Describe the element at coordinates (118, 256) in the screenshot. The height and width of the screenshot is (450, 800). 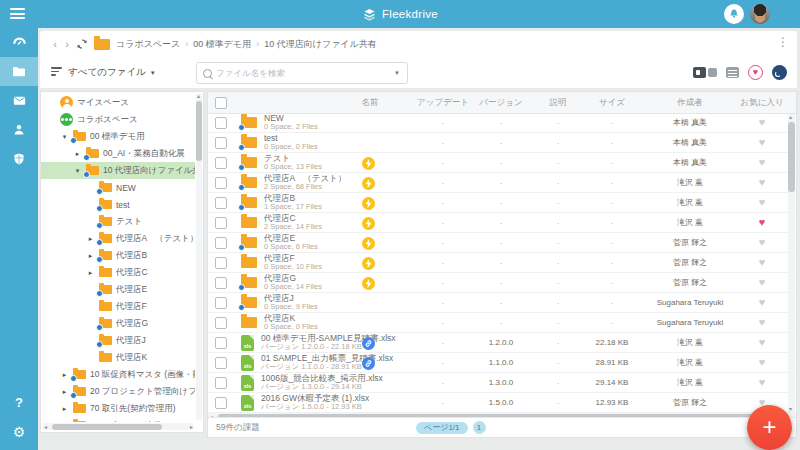
I see `tree-item: ▸代理店B` at that location.